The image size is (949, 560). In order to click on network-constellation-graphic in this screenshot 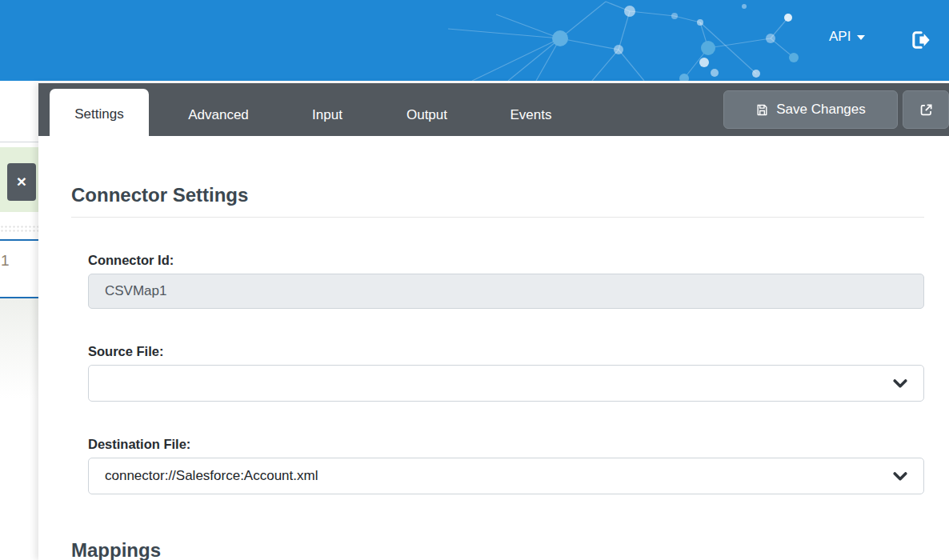, I will do `click(632, 40)`.